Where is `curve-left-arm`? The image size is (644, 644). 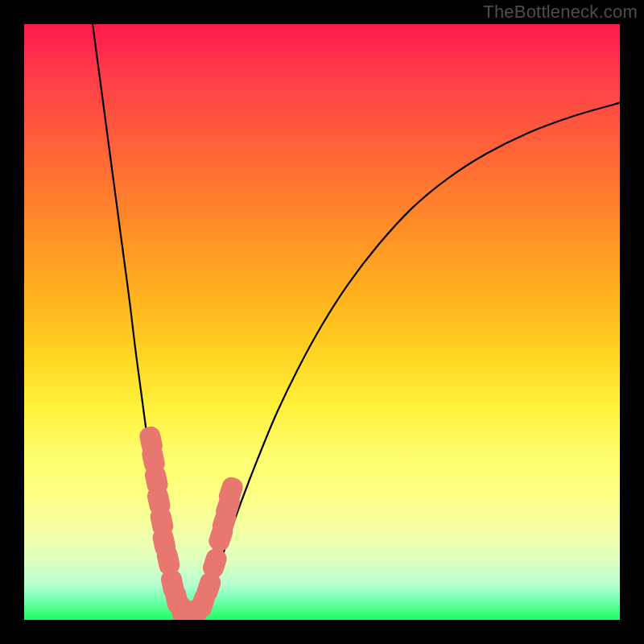
curve-left-arm is located at coordinates (141, 322).